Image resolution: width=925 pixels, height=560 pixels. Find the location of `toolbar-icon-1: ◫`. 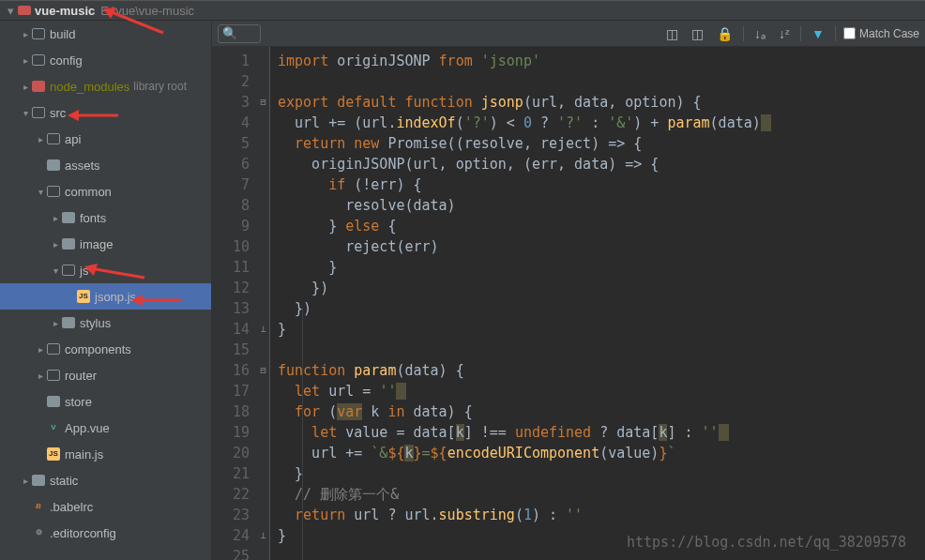

toolbar-icon-1: ◫ is located at coordinates (672, 34).